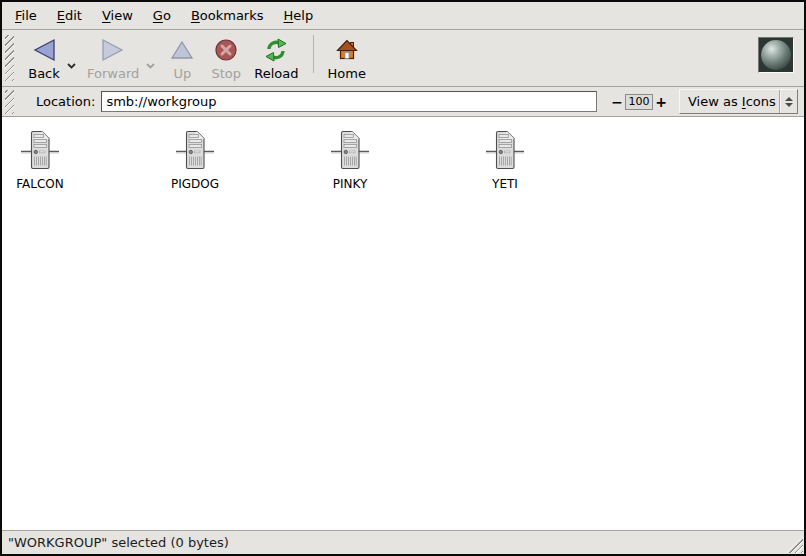 This screenshot has width=806, height=556. I want to click on server-label: FALCON, so click(40, 184).